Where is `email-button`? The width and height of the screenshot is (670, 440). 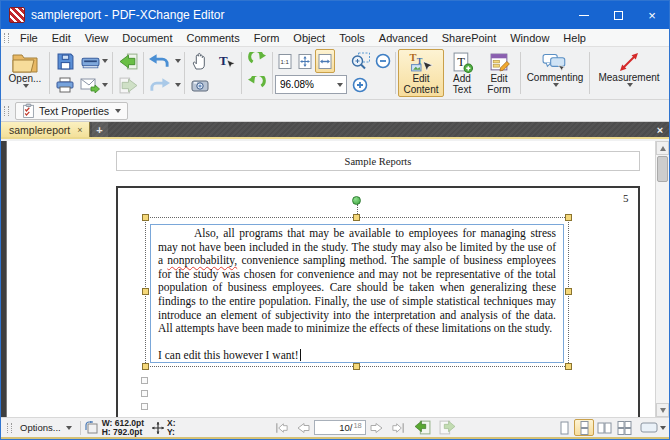 email-button is located at coordinates (94, 85).